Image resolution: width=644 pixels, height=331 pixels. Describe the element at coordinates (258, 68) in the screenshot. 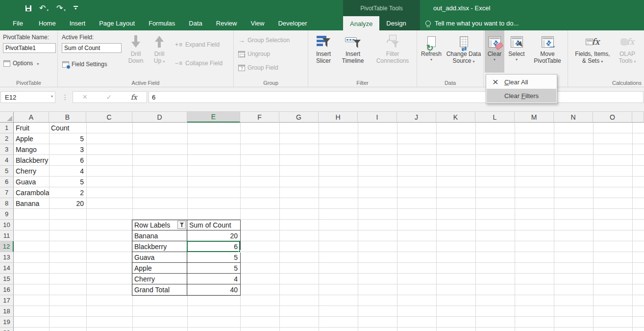

I see `group-field-button: Group Field` at that location.